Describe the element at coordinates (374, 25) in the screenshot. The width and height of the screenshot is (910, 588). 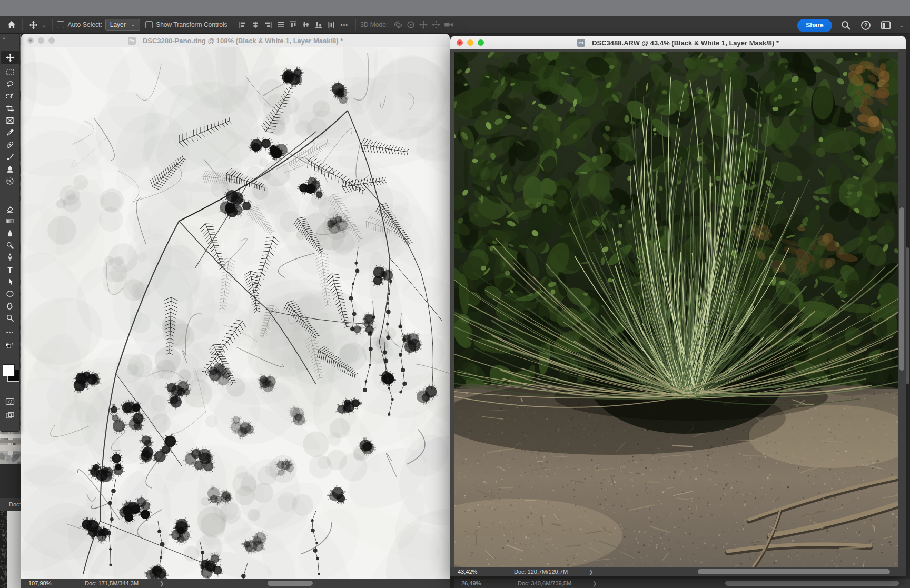
I see `mode-3d-label: 3D Mode:` at that location.